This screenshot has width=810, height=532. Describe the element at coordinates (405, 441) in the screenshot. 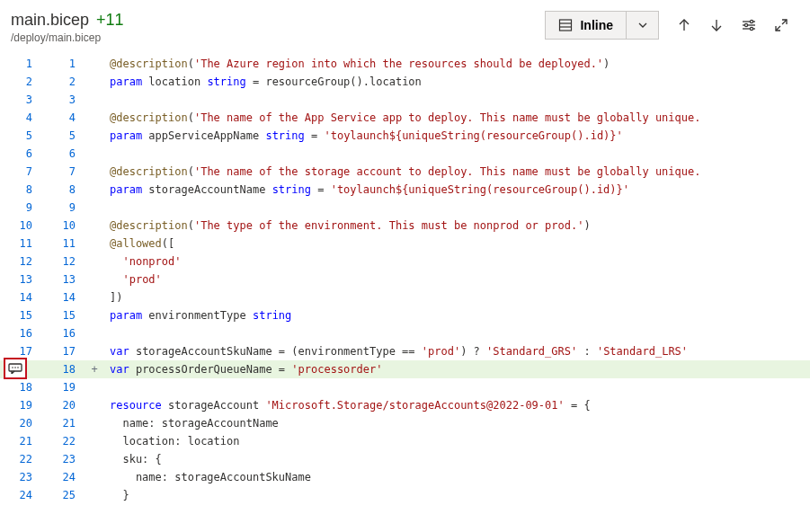

I see `code-row: 2122 location: location` at that location.